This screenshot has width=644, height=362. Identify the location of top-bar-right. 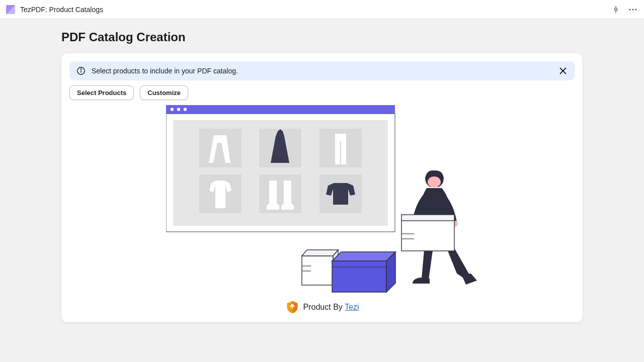
(624, 10).